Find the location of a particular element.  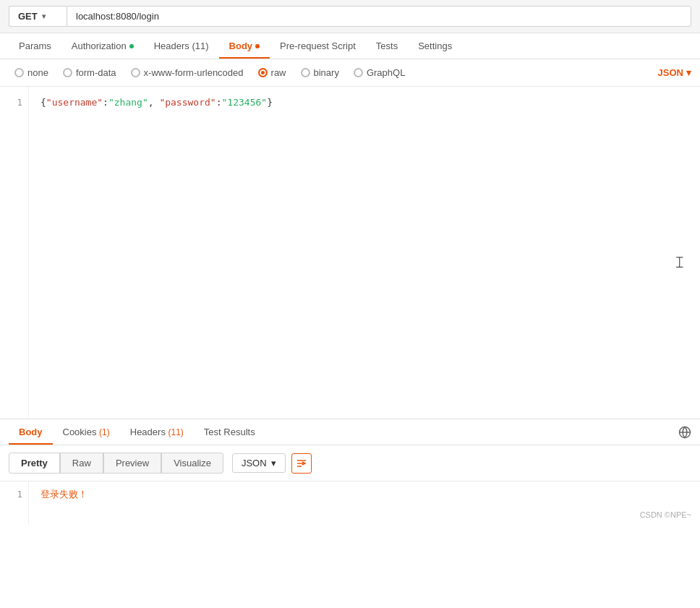

option-urlencoded: x-www-form-urlencoded is located at coordinates (187, 72).